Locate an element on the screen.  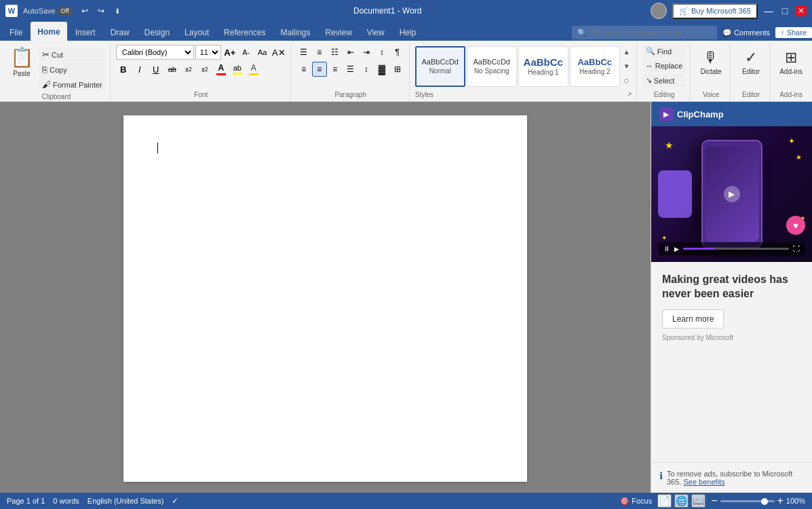
add-ins-label: Add-ins is located at coordinates (791, 72).